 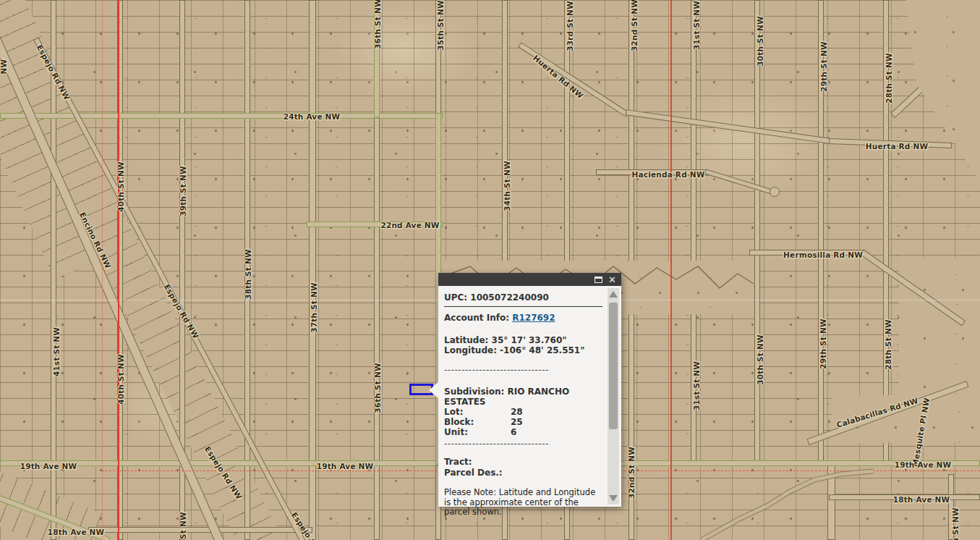 I want to click on upc-line: UPC: 1005072240090, so click(x=524, y=298).